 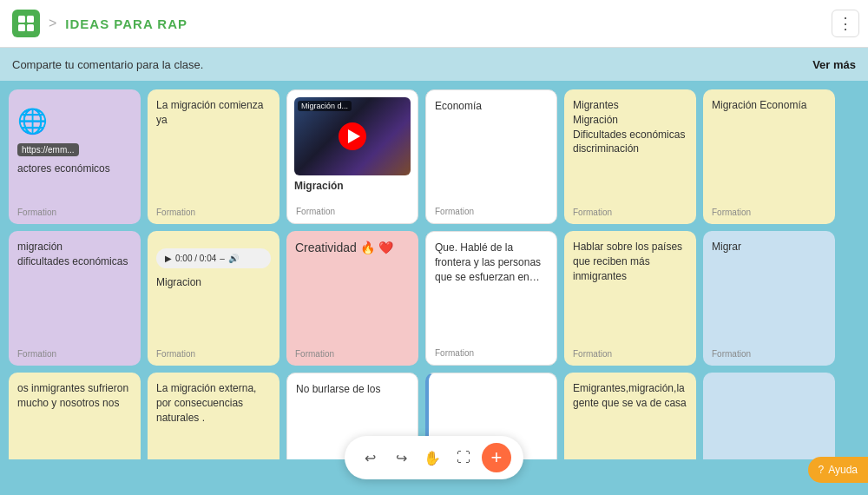 I want to click on card-body: No burlarse de los, so click(x=352, y=389).